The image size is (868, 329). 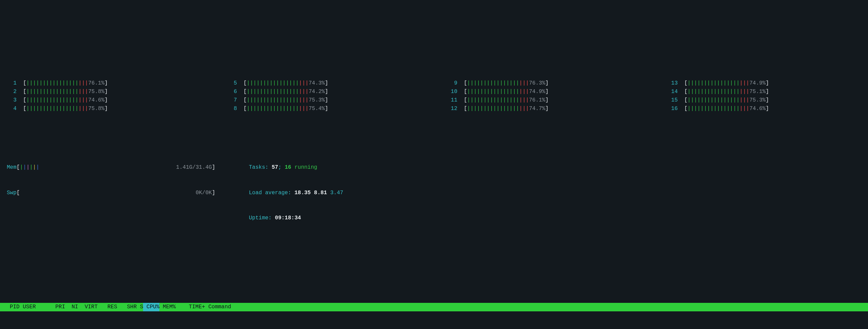 What do you see at coordinates (167, 307) in the screenshot?
I see `col-mem: MEM%` at bounding box center [167, 307].